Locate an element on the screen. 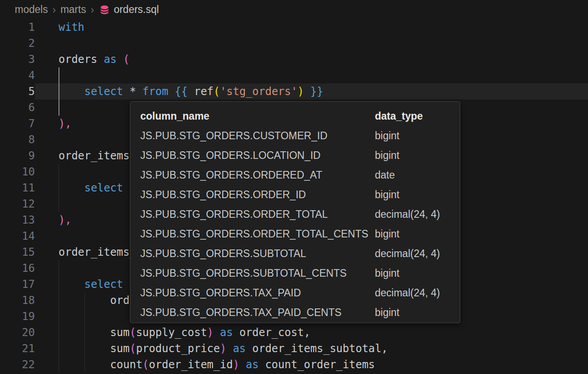  database-icon is located at coordinates (105, 10).